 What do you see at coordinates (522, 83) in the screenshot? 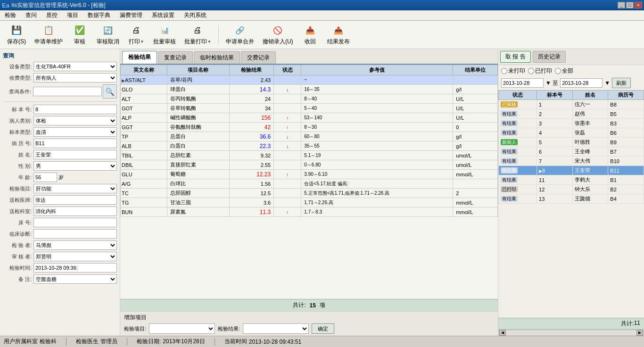
I see `date-from-input` at bounding box center [522, 83].